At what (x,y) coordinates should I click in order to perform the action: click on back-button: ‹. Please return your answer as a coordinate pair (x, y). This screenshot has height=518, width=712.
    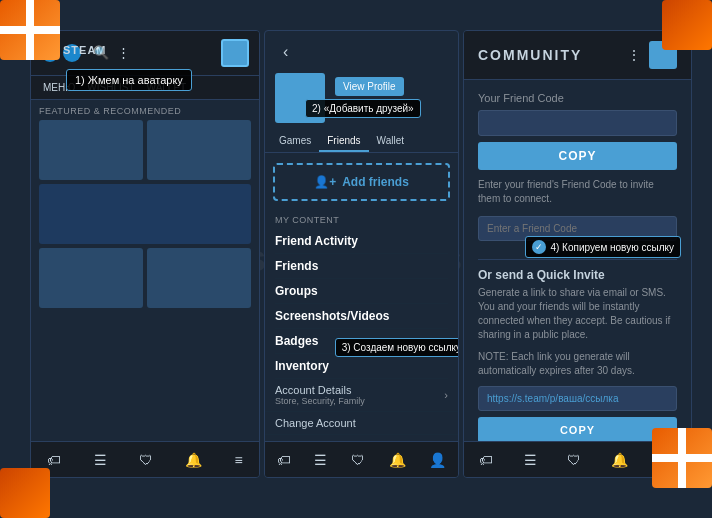
    Looking at the image, I should click on (286, 52).